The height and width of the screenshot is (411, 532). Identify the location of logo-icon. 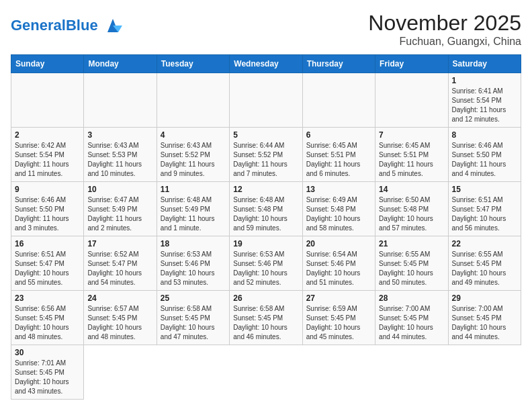
(113, 26).